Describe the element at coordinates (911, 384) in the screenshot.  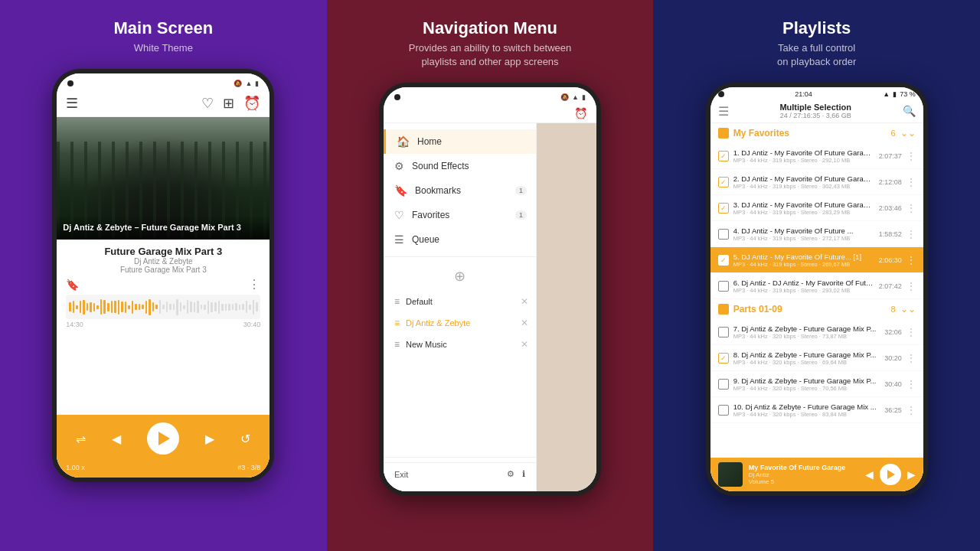
I see `track-9-dots: ⋮` at that location.